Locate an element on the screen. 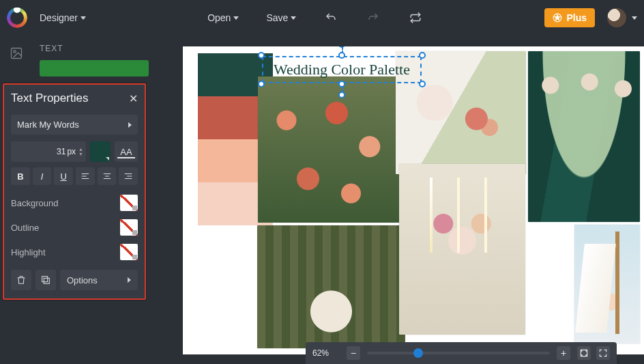 The image size is (644, 364). selected-text-box: Wedding Color Palette is located at coordinates (342, 70).